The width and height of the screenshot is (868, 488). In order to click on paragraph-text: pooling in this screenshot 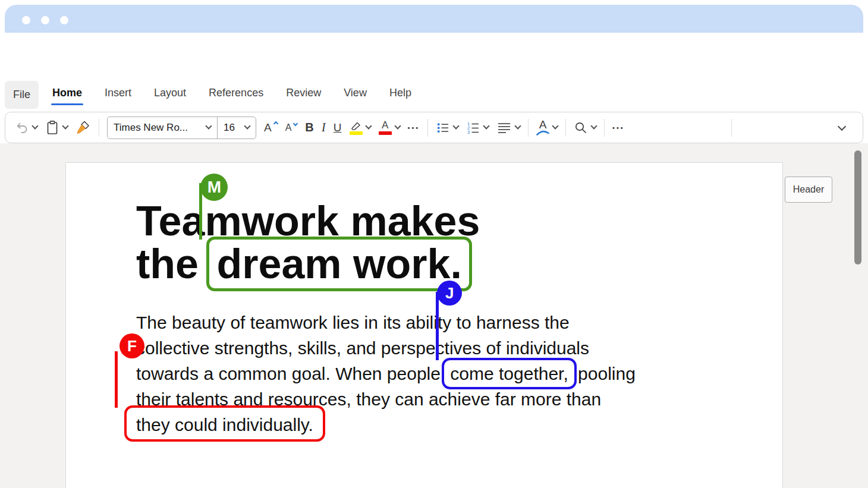, I will do `click(604, 373)`.